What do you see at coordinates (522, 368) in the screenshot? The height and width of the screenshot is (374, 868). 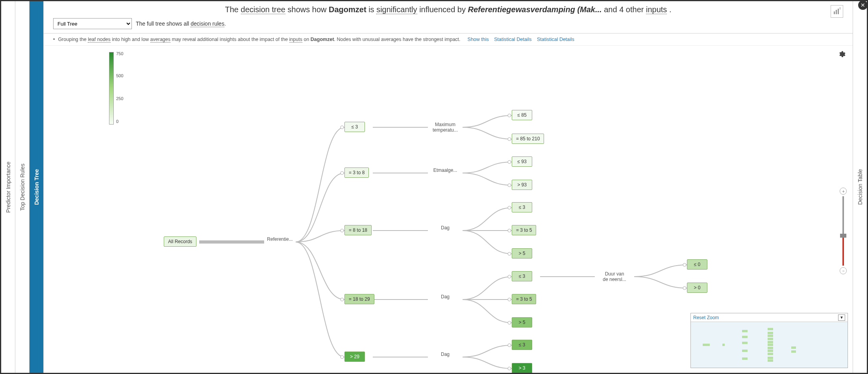 I see `node-l3-4-1: > 3` at bounding box center [522, 368].